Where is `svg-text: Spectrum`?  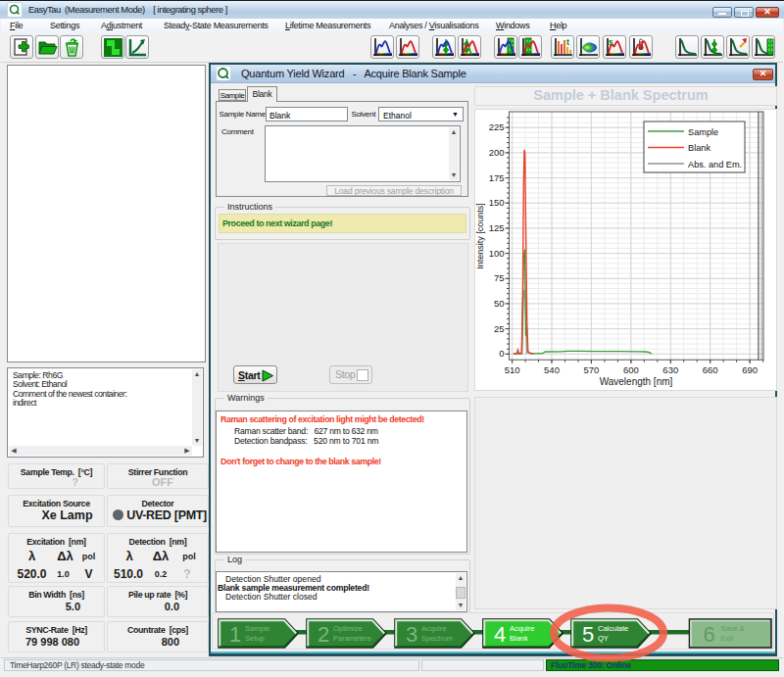
svg-text: Spectrum is located at coordinates (437, 639).